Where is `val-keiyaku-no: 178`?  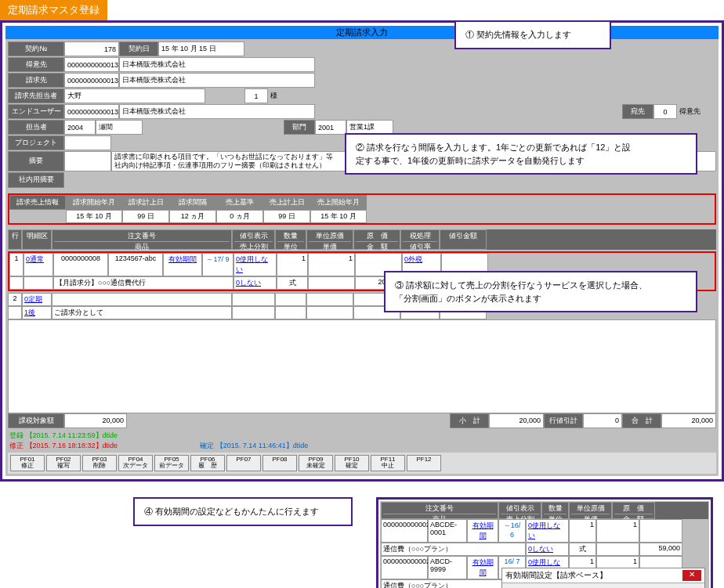 val-keiyaku-no: 178 is located at coordinates (92, 49).